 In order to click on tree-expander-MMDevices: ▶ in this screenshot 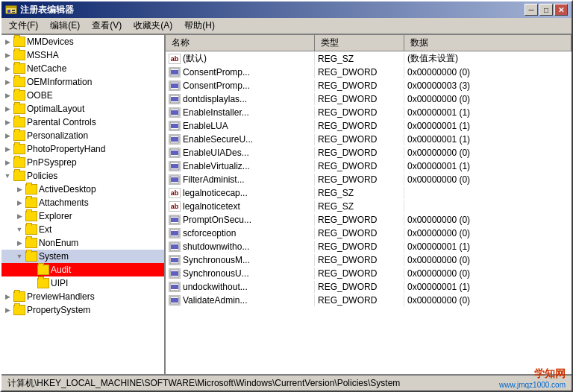, I will do `click(7, 42)`.